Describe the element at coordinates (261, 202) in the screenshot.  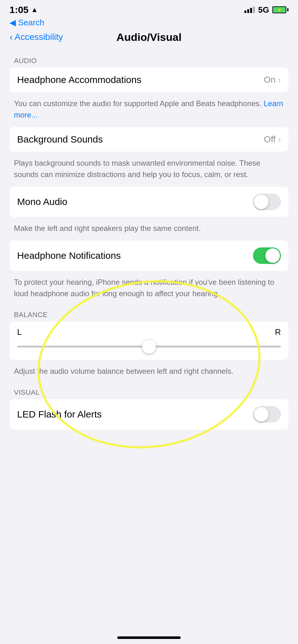
I see `mono-audio-toggle-knob` at that location.